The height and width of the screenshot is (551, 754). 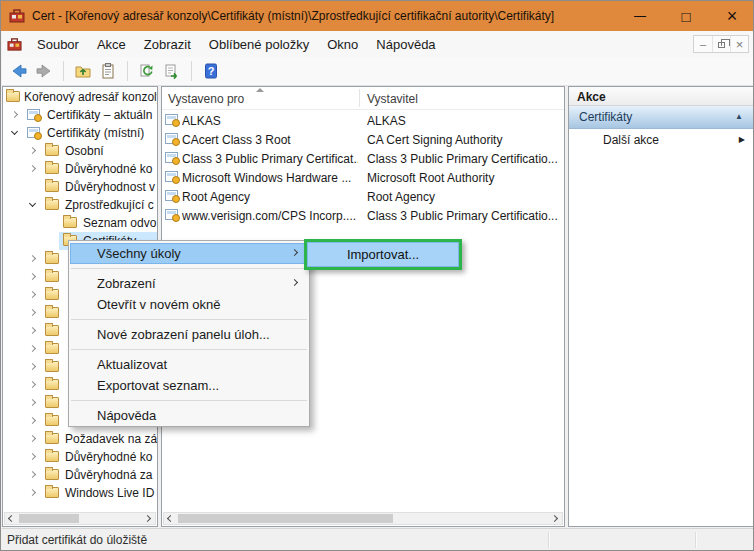 I want to click on tree-item-windows-live-id: Windows Live ID, so click(x=80, y=493).